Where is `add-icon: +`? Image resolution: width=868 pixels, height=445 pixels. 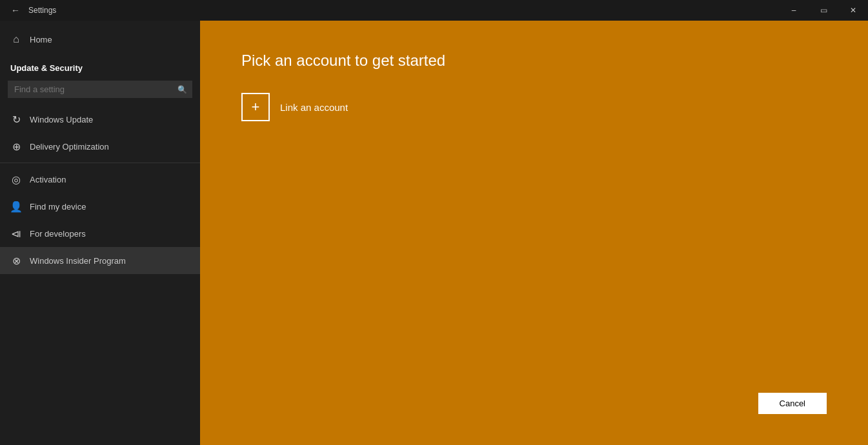 add-icon: + is located at coordinates (256, 107).